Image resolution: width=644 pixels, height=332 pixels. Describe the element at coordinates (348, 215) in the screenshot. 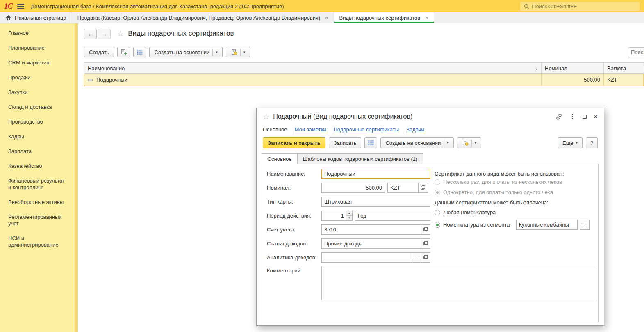

I see `field-row-period: Период действия: ▲ ▼` at that location.